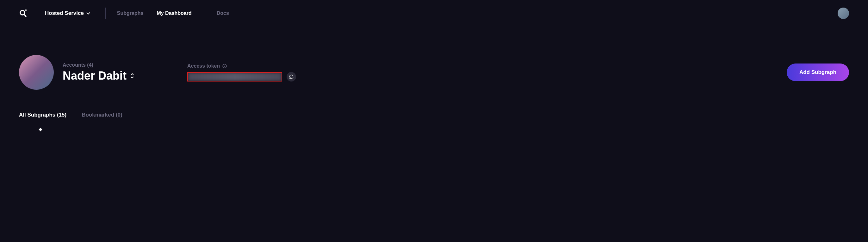 The image size is (868, 242). I want to click on active-tab-indicator, so click(40, 129).